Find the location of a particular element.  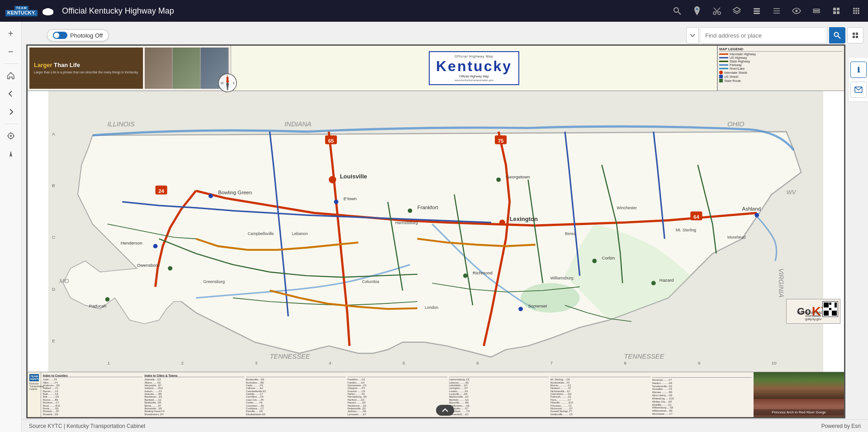

index-item: Lancaster.......E7 is located at coordinates (397, 414).